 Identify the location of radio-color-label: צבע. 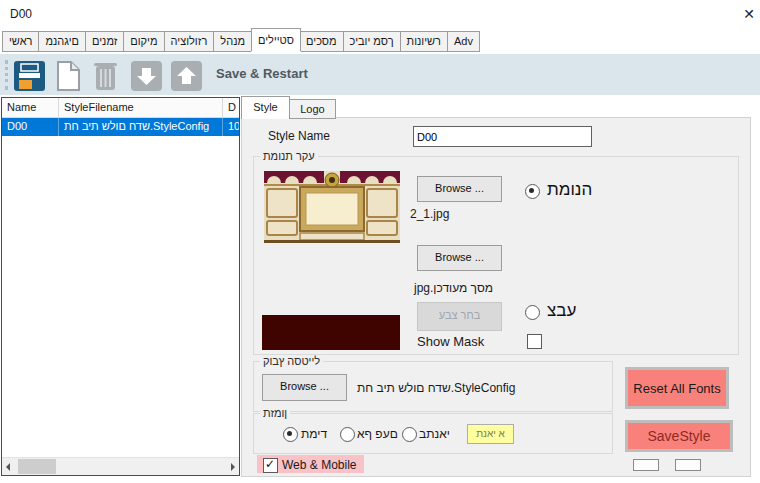
(562, 311).